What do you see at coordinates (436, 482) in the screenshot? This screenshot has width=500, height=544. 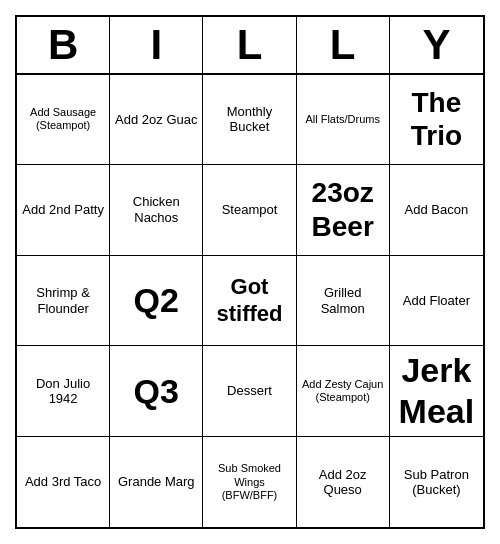 I see `bingo-cell-24: Sub Patron (Bucket)` at bounding box center [436, 482].